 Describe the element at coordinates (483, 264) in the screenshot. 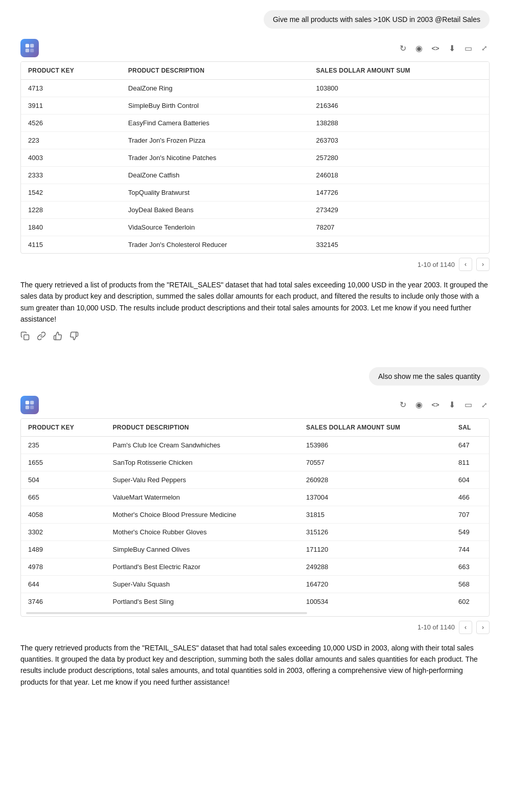

I see `next-page-btn-1: ›` at that location.